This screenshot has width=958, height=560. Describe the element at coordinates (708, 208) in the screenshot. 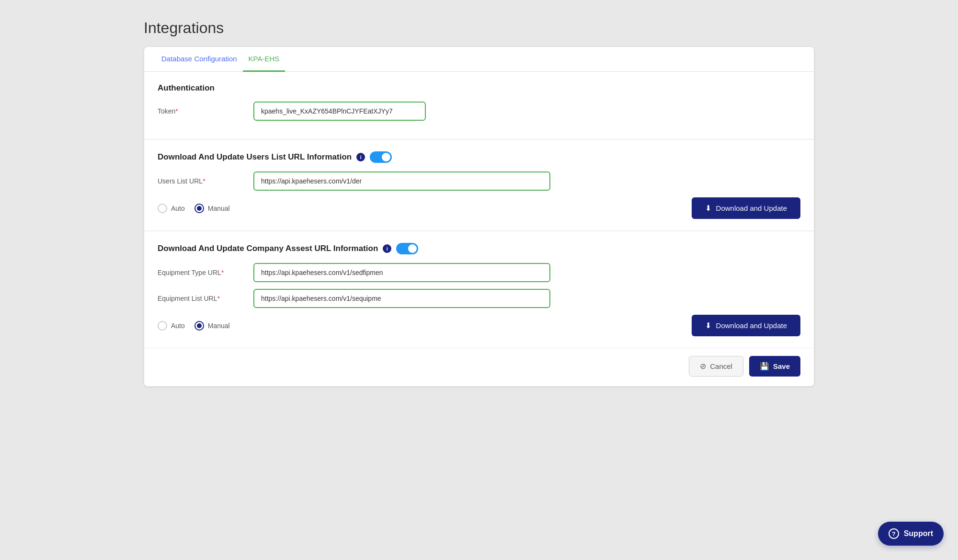

I see `users-download-icon: ⬇` at that location.